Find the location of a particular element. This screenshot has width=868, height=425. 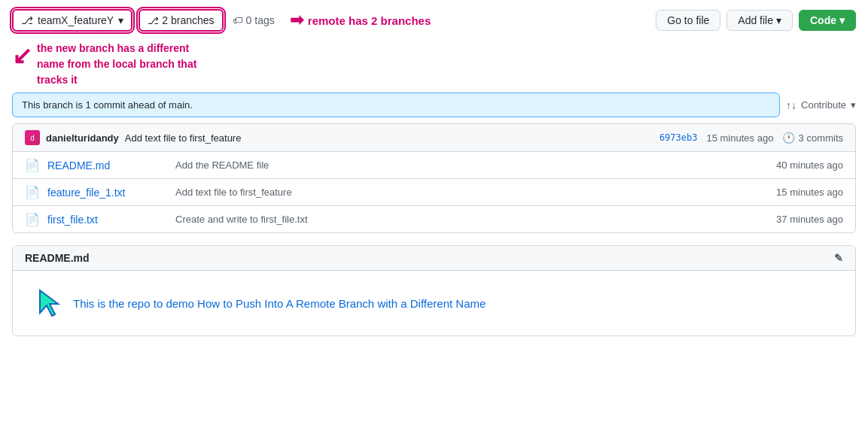

tags-badge: 🏷 0 tags is located at coordinates (254, 20).